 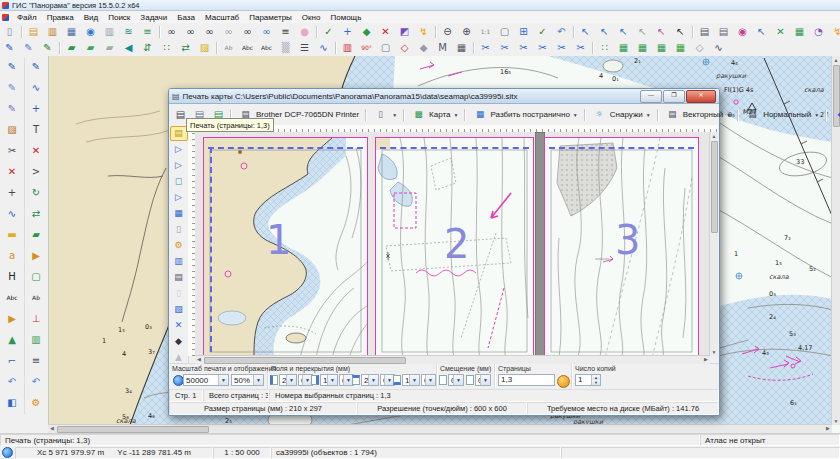 I want to click on preview-page-3: 3, so click(x=622, y=246).